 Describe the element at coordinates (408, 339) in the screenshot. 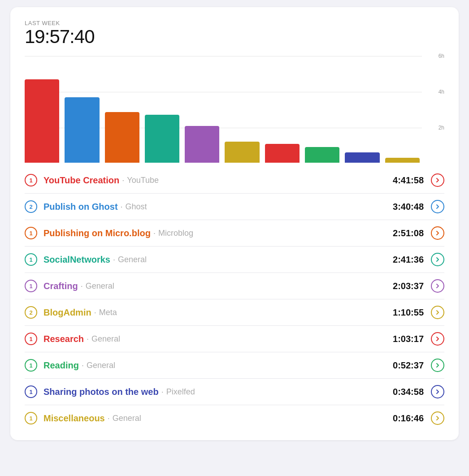

I see `item-time: 1:03:17` at that location.